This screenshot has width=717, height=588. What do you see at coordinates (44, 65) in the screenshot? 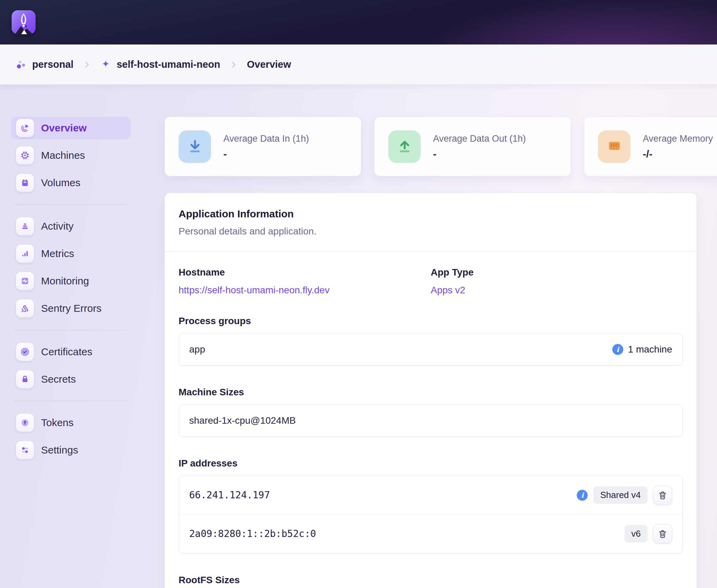
I see `breadcrumb-org: personal` at bounding box center [44, 65].